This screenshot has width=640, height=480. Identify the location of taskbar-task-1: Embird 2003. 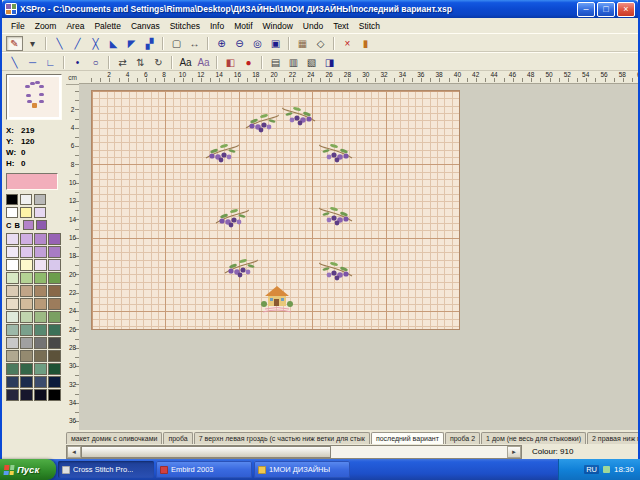
(204, 470).